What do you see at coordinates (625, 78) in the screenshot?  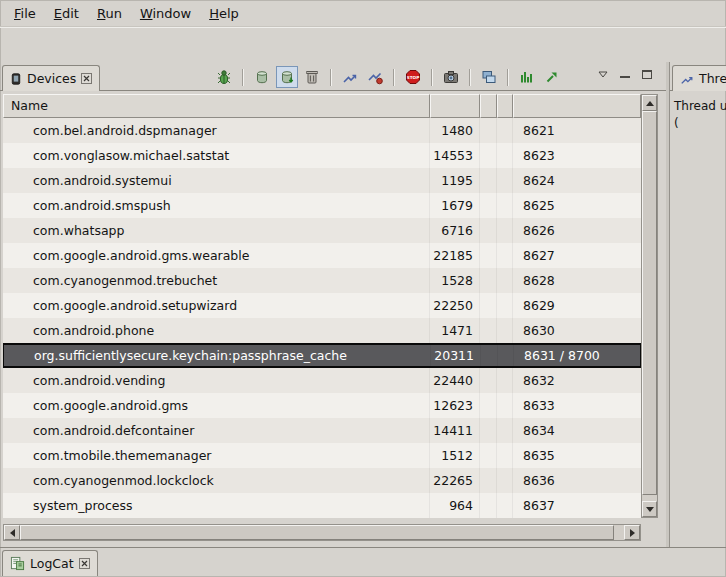 I see `minimize-icon` at bounding box center [625, 78].